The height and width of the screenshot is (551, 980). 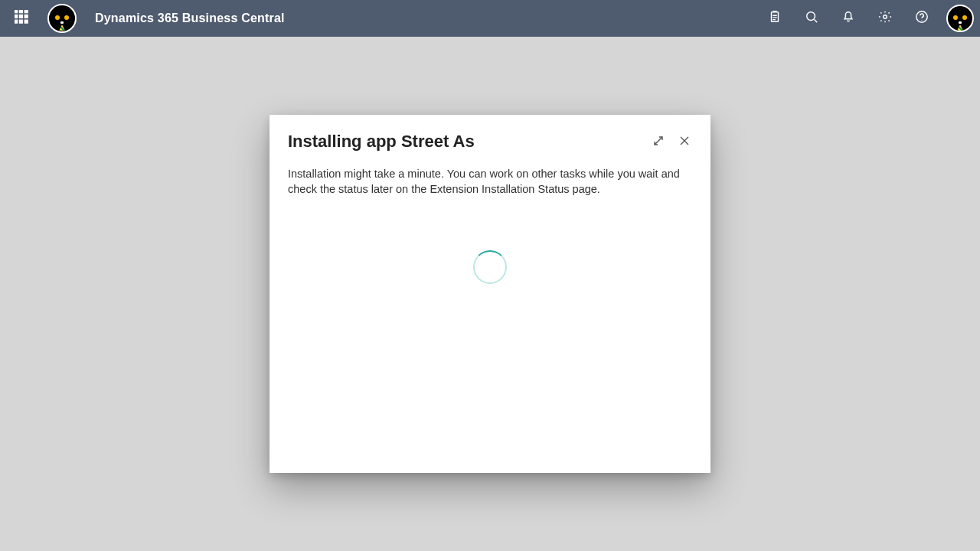 I want to click on gear-icon, so click(x=885, y=18).